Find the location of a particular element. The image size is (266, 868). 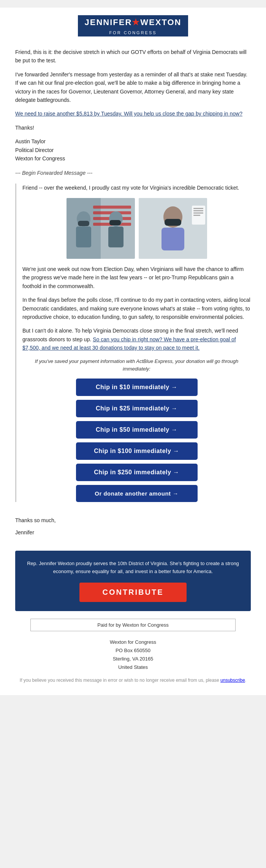

unsubscribe-note: If you believe you received this message… is located at coordinates (133, 680).